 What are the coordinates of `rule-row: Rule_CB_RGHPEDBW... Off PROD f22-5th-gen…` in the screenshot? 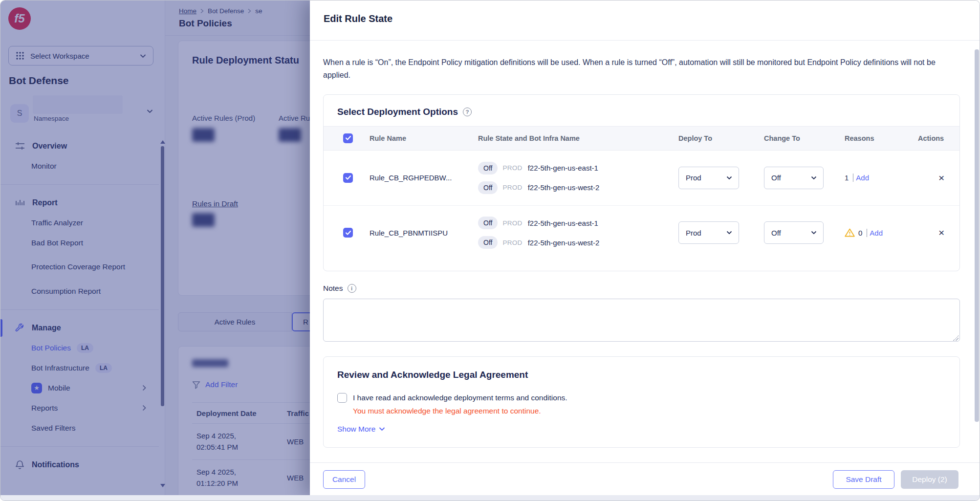 It's located at (641, 178).